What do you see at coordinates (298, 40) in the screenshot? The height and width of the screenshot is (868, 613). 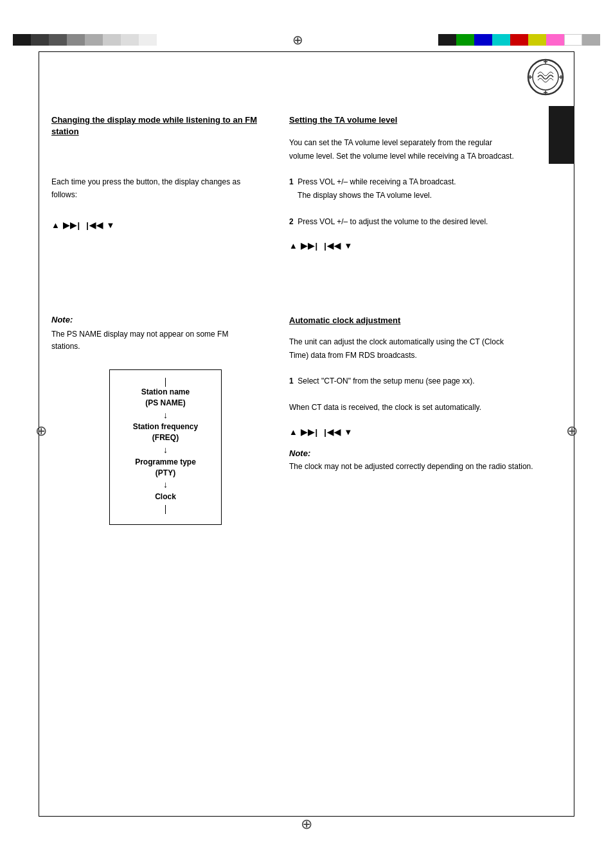 I see `center-crosshair-top: ⊕` at bounding box center [298, 40].